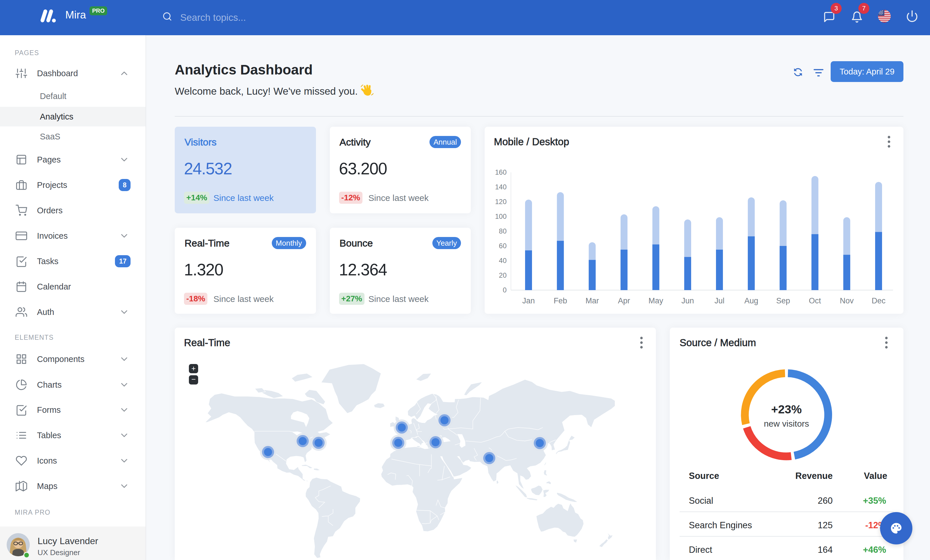 Image resolution: width=930 pixels, height=560 pixels. What do you see at coordinates (815, 301) in the screenshot?
I see `svg-text: Oct` at bounding box center [815, 301].